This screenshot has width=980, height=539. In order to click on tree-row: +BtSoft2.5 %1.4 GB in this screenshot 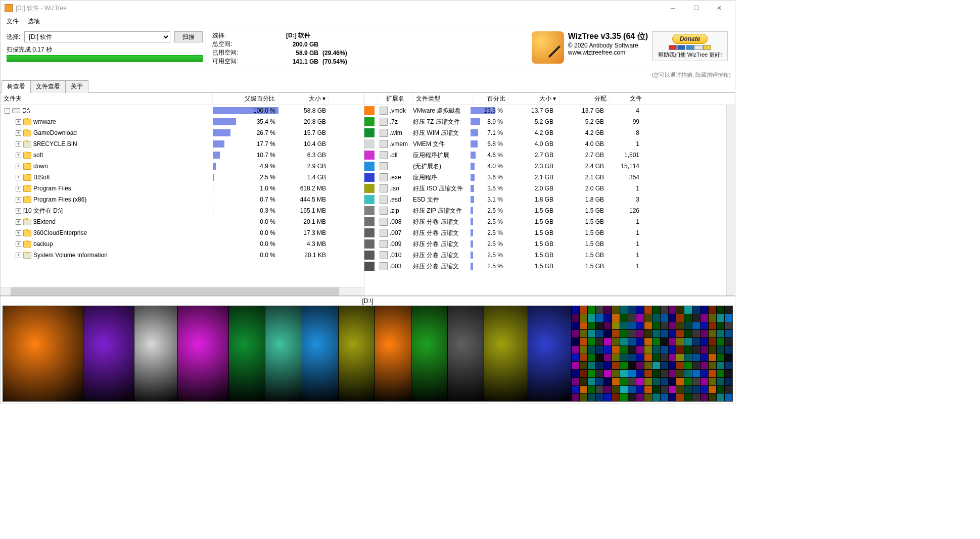, I will do `click(182, 177)`.